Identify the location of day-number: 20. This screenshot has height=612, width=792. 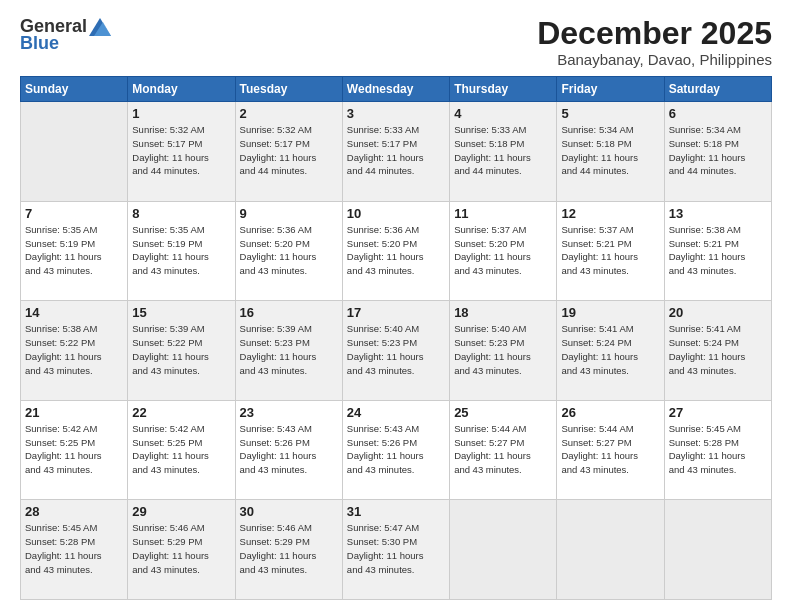
(718, 312).